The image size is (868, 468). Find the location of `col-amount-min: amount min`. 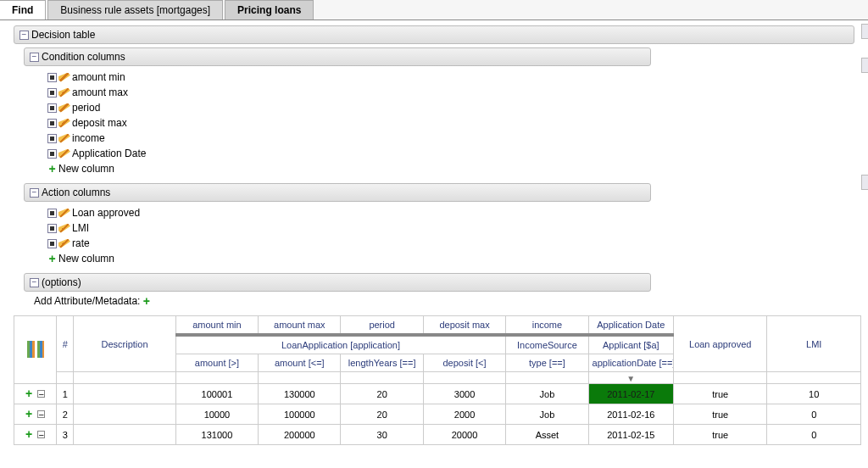

col-amount-min: amount min is located at coordinates (217, 326).